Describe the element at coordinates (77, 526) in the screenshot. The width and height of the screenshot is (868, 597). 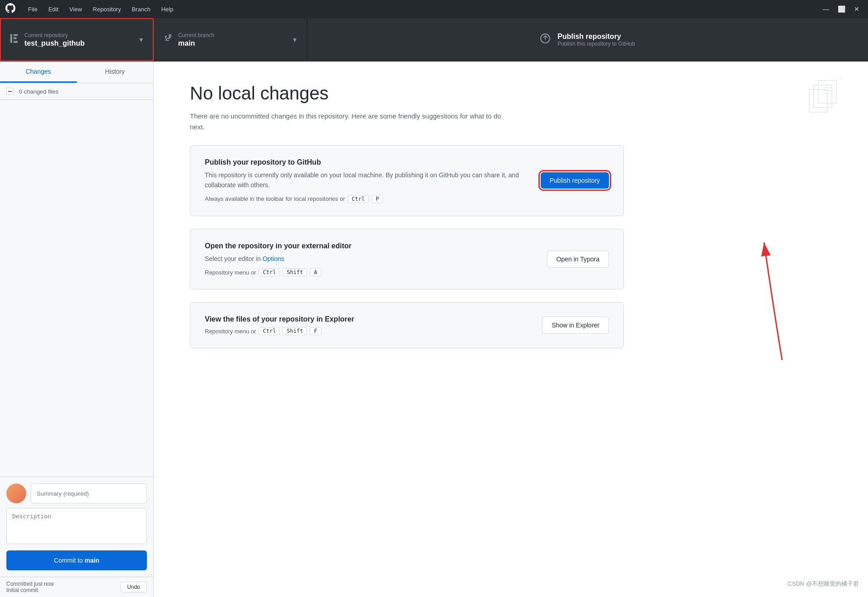
I see `description-input` at that location.